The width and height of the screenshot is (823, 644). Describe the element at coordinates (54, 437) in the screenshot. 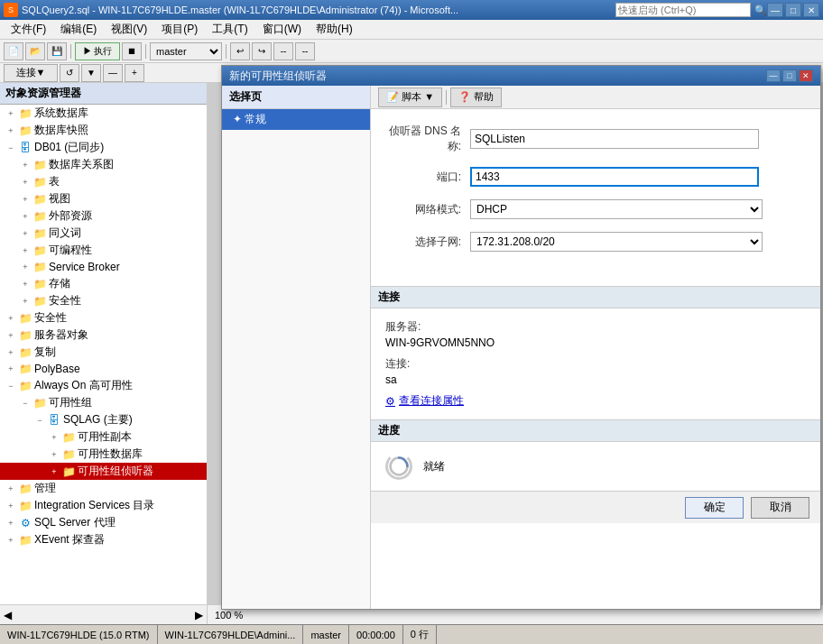

I see `expand-ag-replicas: +` at that location.